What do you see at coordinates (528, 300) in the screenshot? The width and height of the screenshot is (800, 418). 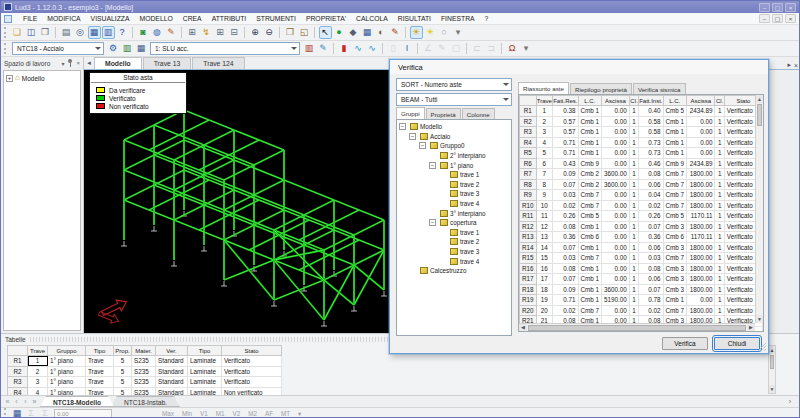 I see `row-header: R19` at bounding box center [528, 300].